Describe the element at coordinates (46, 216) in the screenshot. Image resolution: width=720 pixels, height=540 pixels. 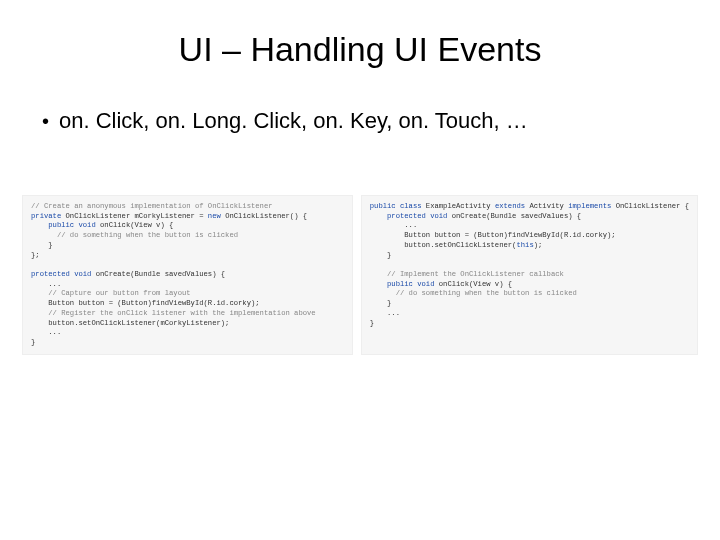
I see `code-line: private` at that location.